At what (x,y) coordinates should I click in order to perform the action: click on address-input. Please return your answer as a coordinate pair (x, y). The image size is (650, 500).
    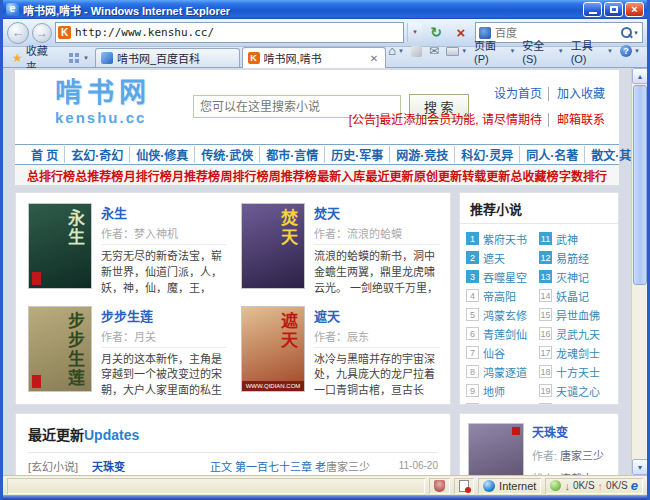
    Looking at the image, I should click on (238, 32).